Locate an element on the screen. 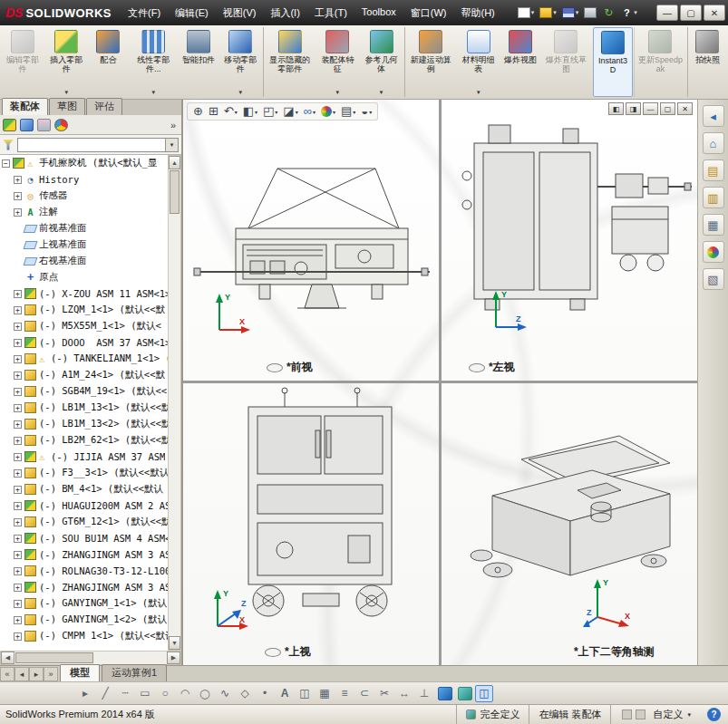 The width and height of the screenshot is (728, 724). panel-tab: 草图 is located at coordinates (67, 107).